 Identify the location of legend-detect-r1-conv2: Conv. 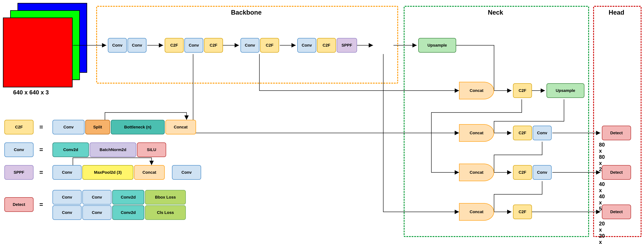
(97, 212).